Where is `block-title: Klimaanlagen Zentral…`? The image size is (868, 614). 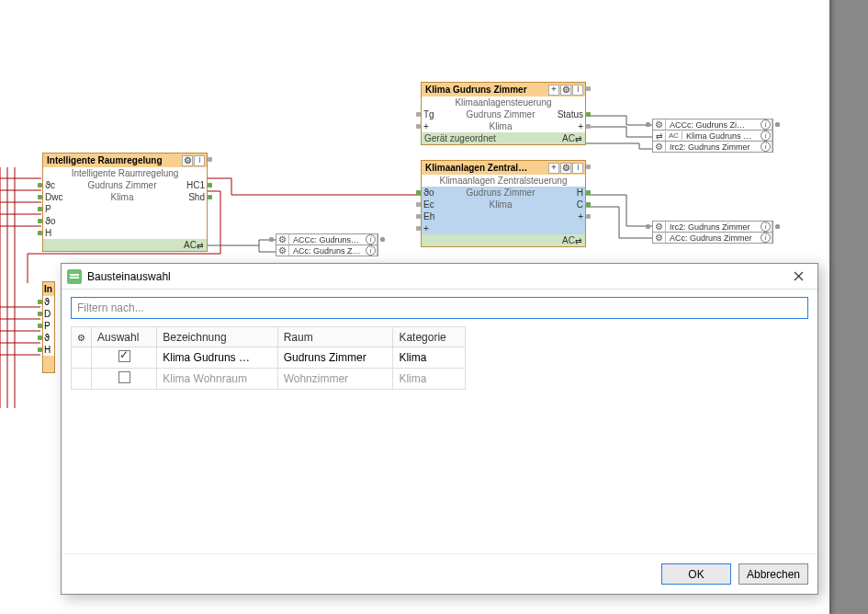
block-title: Klimaanlagen Zentral… is located at coordinates (487, 167).